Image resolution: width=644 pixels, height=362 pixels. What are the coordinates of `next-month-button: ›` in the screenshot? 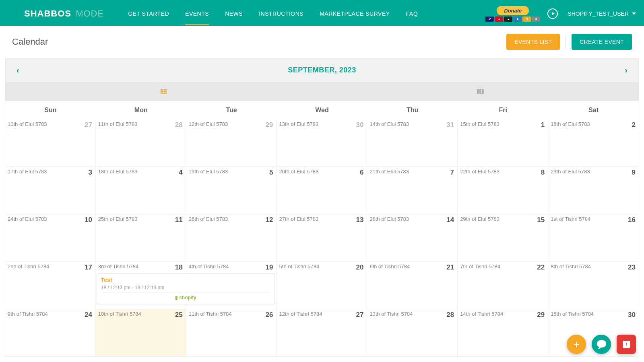 It's located at (626, 70).